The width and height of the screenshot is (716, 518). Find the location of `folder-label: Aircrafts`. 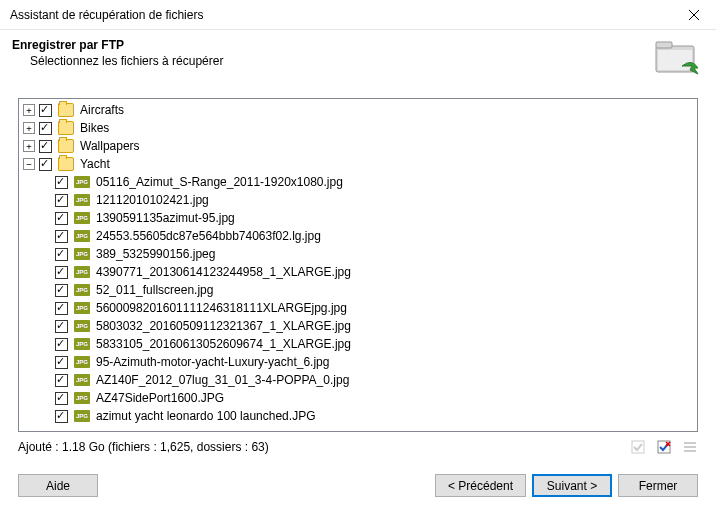

folder-label: Aircrafts is located at coordinates (102, 110).